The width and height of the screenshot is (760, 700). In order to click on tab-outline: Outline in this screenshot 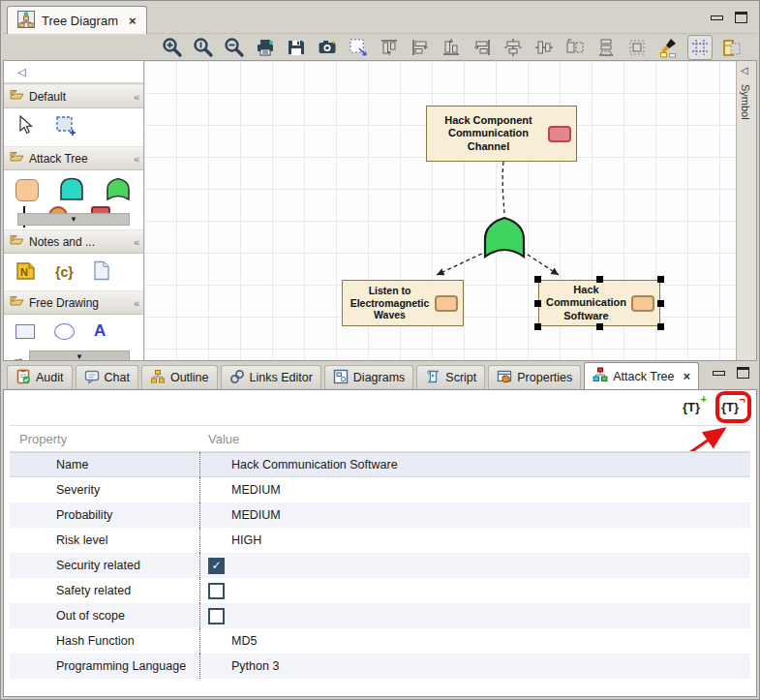, I will do `click(180, 378)`.